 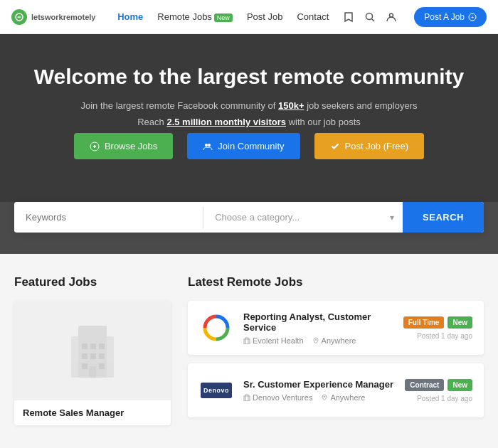 What do you see at coordinates (92, 363) in the screenshot?
I see `featured-job-card: Remote Sales Manager` at bounding box center [92, 363].